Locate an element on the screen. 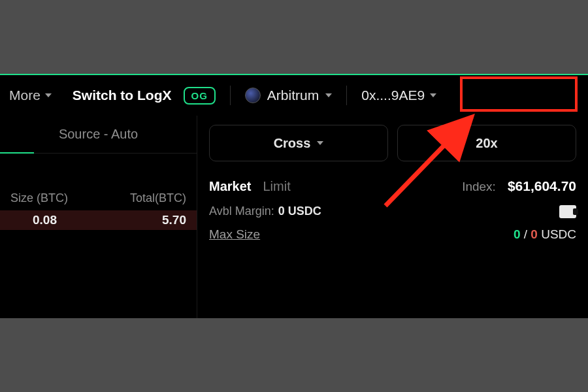 This screenshot has height=392, width=588. col-total: Total(BTC) is located at coordinates (158, 199).